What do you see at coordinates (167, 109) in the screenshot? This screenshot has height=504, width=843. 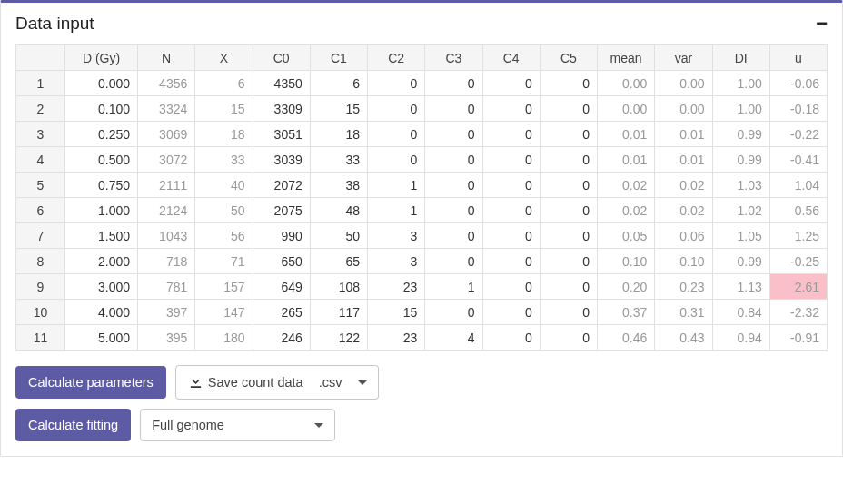 I see `data-cell: 3324` at bounding box center [167, 109].